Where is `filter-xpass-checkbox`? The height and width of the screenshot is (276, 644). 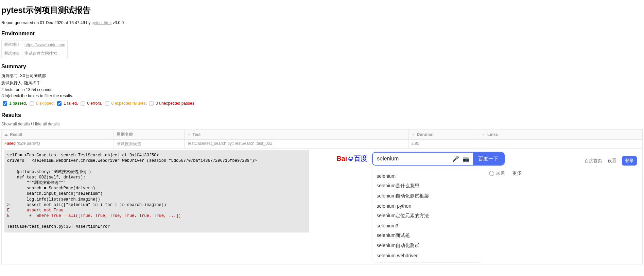
filter-xpass-checkbox is located at coordinates (152, 103).